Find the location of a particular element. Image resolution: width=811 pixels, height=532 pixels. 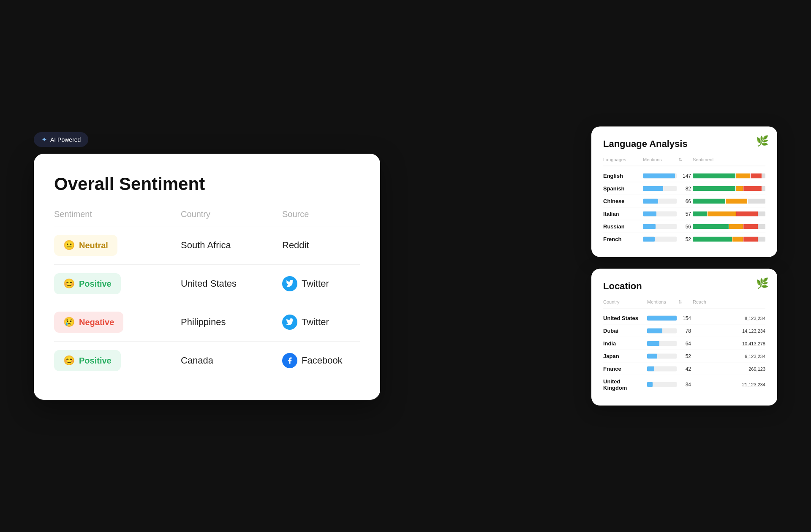

loc-reach: 21,123,234 is located at coordinates (729, 385).